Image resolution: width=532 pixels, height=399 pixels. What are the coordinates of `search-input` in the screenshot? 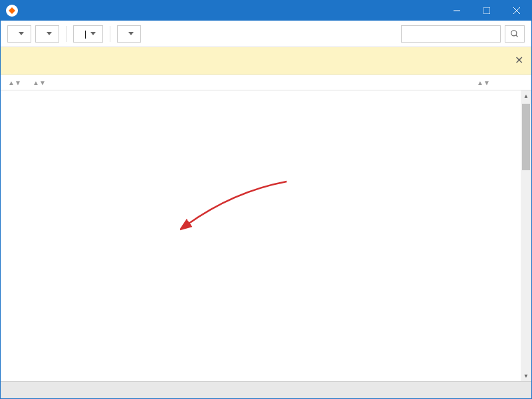 It's located at (451, 34).